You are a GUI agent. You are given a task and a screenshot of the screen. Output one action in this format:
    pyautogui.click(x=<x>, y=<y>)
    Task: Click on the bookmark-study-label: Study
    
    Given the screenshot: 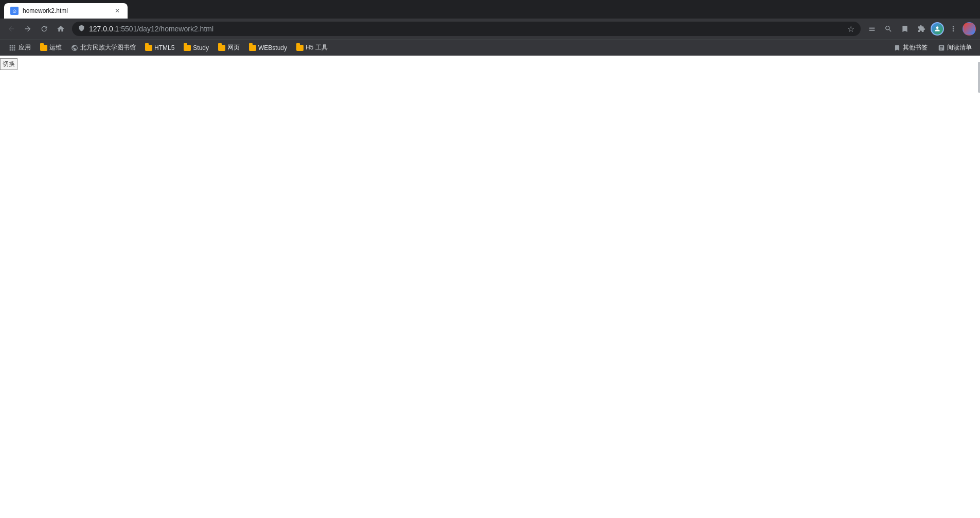 What is the action you would take?
    pyautogui.click(x=201, y=48)
    